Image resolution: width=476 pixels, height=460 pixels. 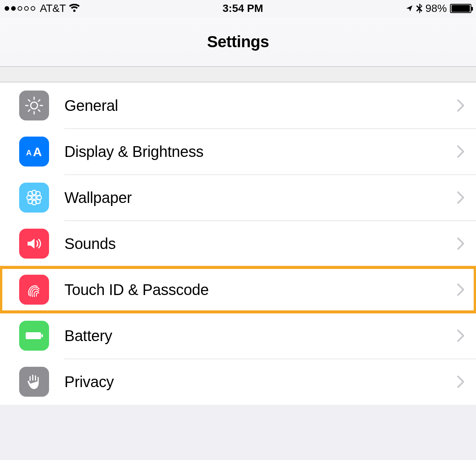 I want to click on fingerprint-icon, so click(x=34, y=290).